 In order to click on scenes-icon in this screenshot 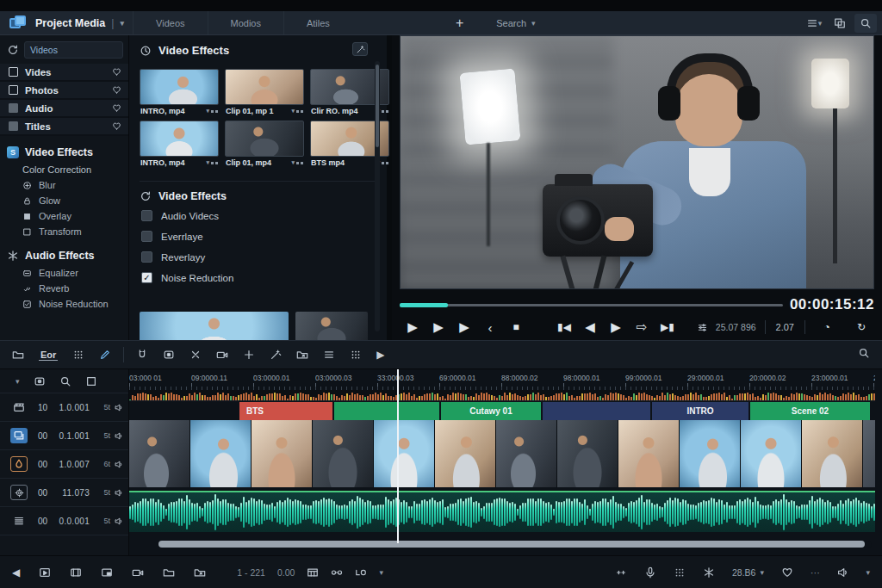, I will do `click(76, 573)`.